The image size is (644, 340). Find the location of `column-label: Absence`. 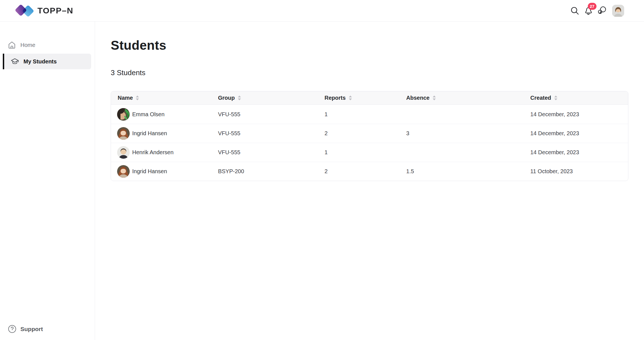

column-label: Absence is located at coordinates (418, 98).